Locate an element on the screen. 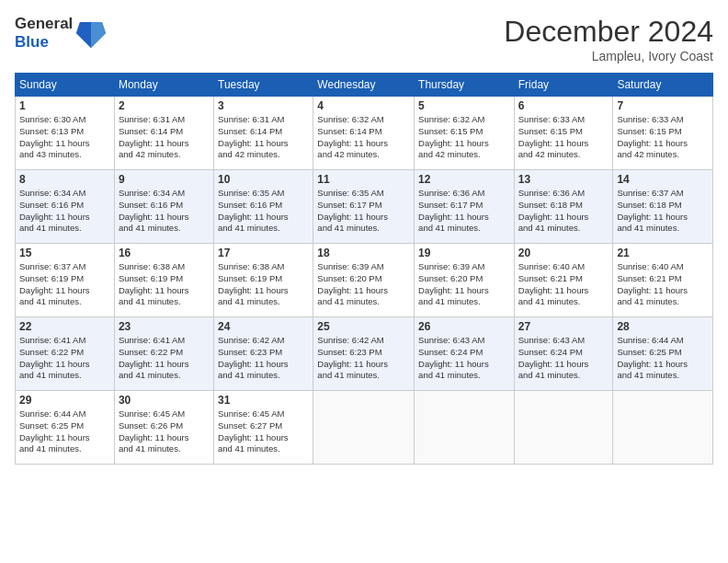 The image size is (728, 563). day-number: 1 is located at coordinates (64, 106).